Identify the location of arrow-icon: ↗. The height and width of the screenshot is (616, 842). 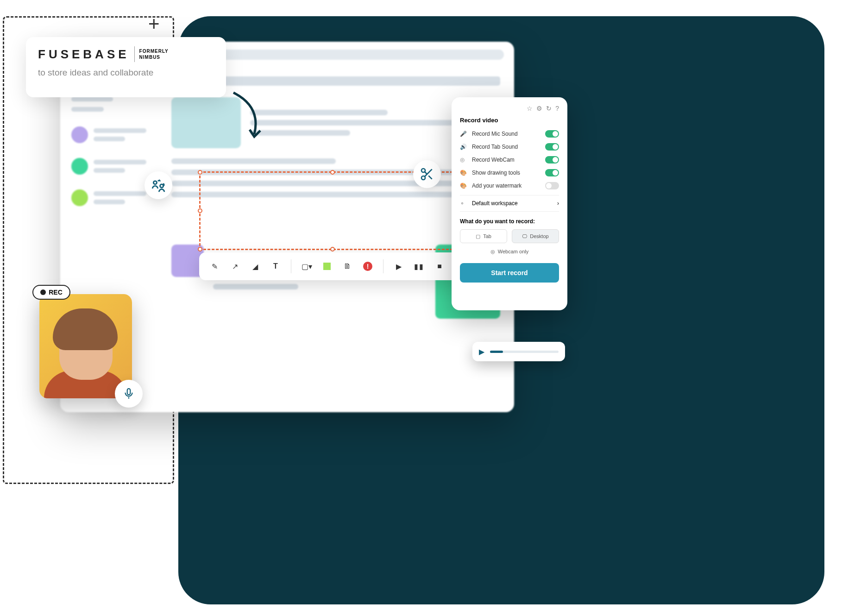
(235, 266).